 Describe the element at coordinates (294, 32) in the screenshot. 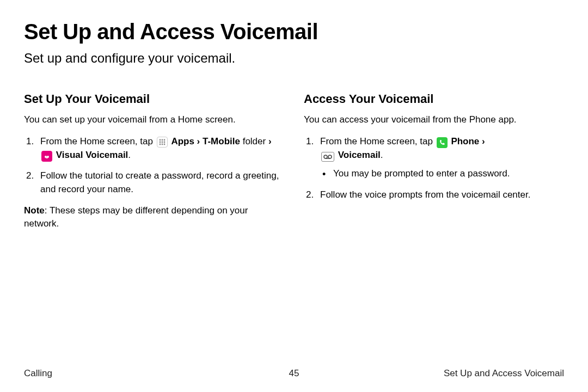

I see `page-title: Set Up and Access Voicemail` at that location.